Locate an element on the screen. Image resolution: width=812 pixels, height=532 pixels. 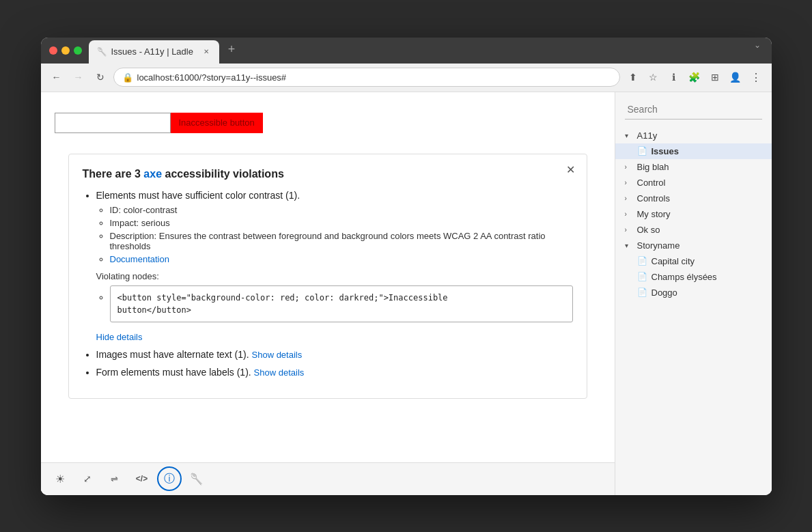
address-input: 🔒 localhost:61000/?story=a11y--issues# is located at coordinates (367, 77).